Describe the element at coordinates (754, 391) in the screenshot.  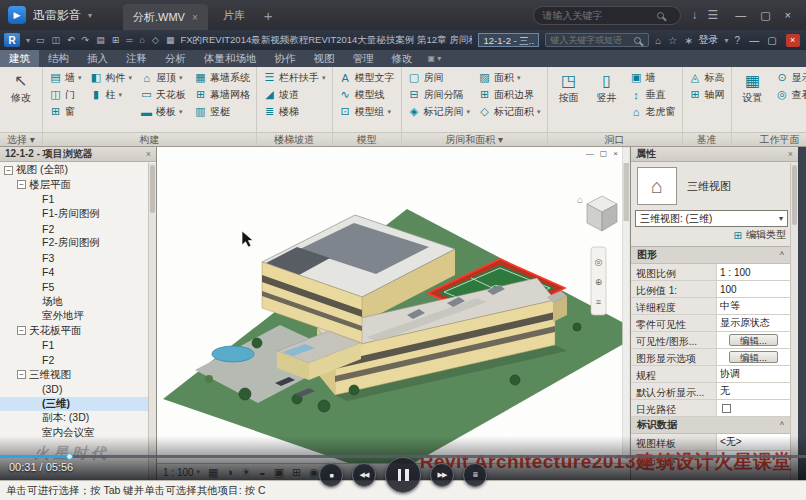
I see `property-value: 无` at that location.